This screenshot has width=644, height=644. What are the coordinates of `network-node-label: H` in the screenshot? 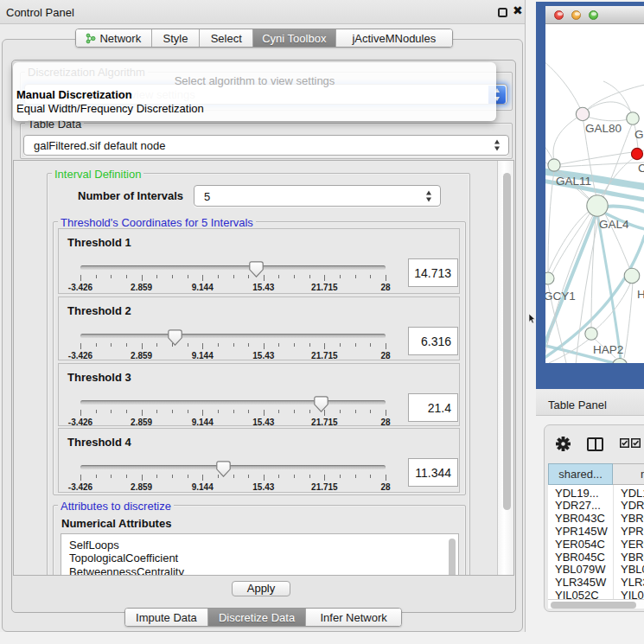 It's located at (641, 294).